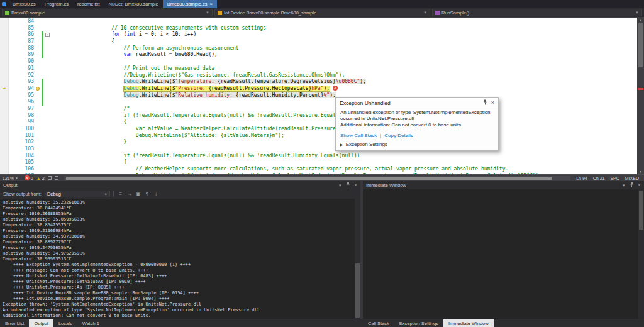 The image size is (644, 327). Describe the element at coordinates (318, 150) in the screenshot. I see `code-line: 103` at that location.